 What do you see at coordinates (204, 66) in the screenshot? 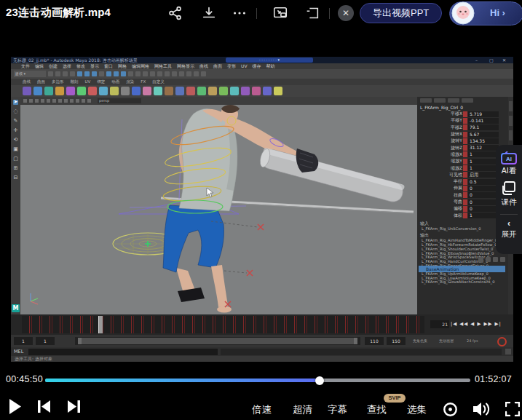
I see `menu-item: 曲线` at bounding box center [204, 66].